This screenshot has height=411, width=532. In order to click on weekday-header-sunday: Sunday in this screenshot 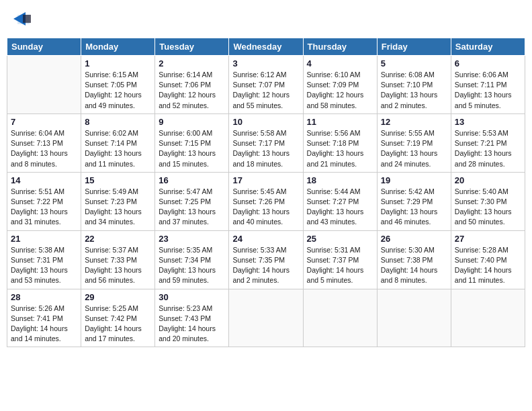, I will do `click(44, 47)`.